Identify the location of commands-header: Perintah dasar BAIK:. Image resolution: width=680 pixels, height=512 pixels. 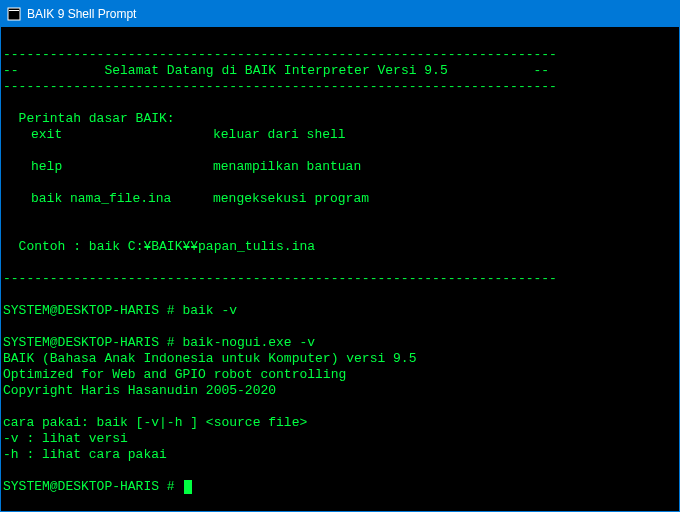
(89, 118).